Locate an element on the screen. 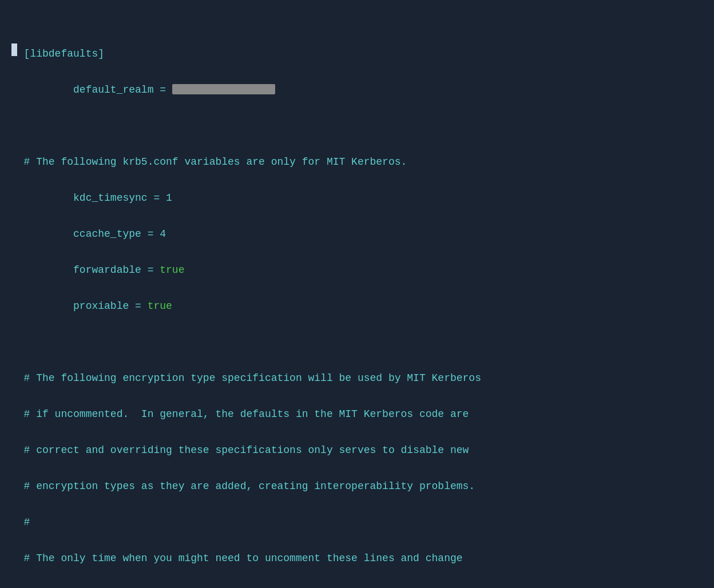  ccache-type-line: ccache_type = 4 is located at coordinates (95, 234).